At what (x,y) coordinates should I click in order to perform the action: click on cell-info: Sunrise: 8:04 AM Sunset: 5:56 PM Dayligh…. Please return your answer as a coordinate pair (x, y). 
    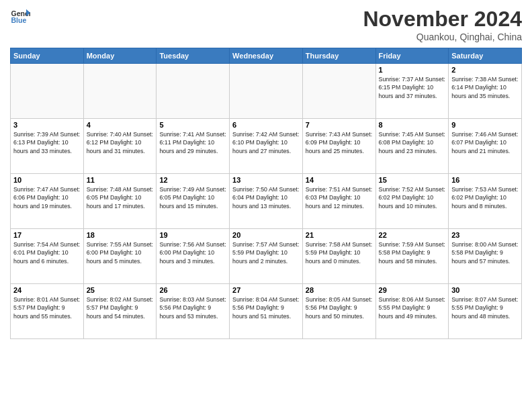
    Looking at the image, I should click on (266, 308).